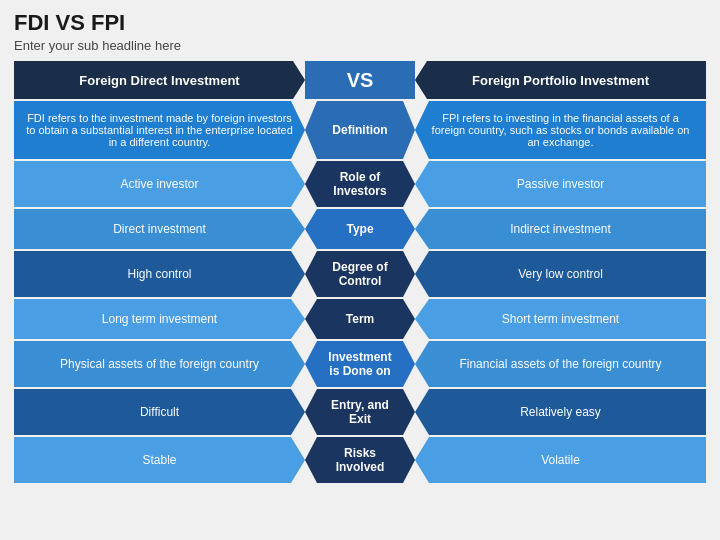 The width and height of the screenshot is (720, 540). I want to click on center-cell-7: Risks Involved, so click(360, 460).